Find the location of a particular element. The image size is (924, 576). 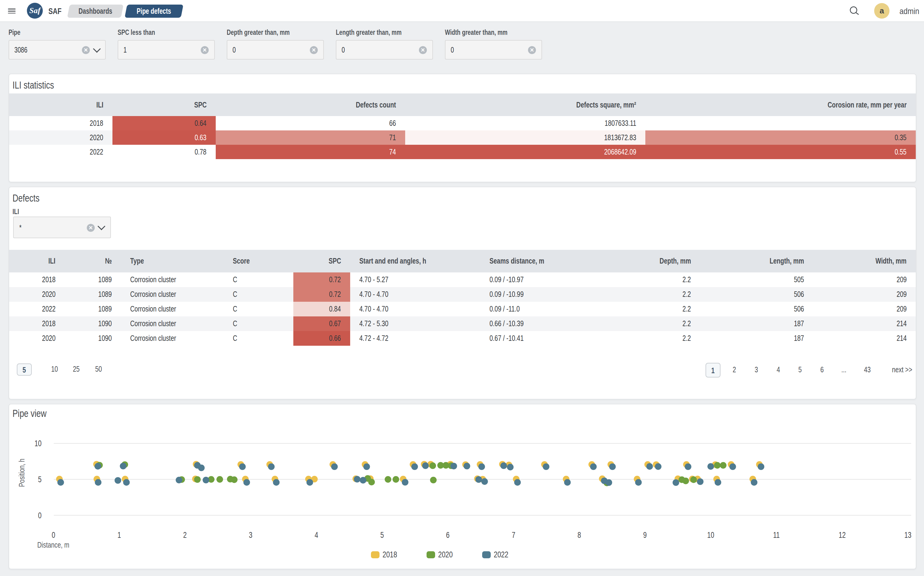

svg-text: 9 is located at coordinates (645, 535).